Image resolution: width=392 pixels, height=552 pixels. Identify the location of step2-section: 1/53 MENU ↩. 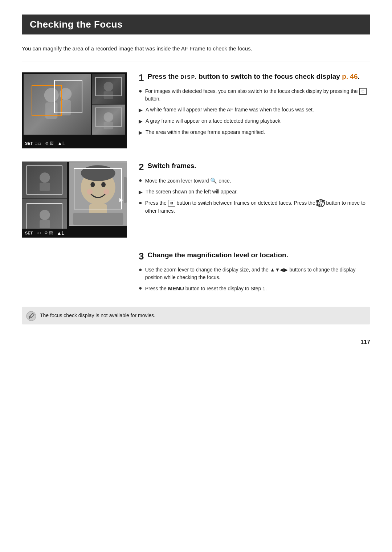
(196, 200).